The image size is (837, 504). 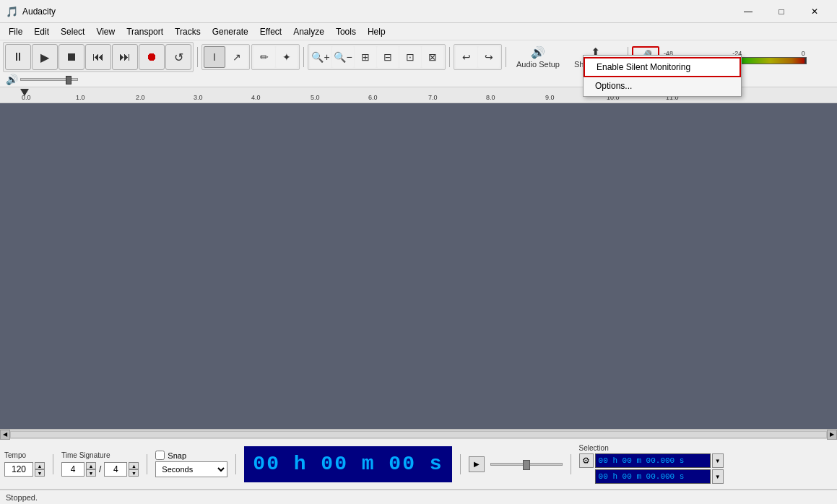 What do you see at coordinates (419, 32) in the screenshot?
I see `menubar: File Edit Select View Transport Tracks G…` at bounding box center [419, 32].